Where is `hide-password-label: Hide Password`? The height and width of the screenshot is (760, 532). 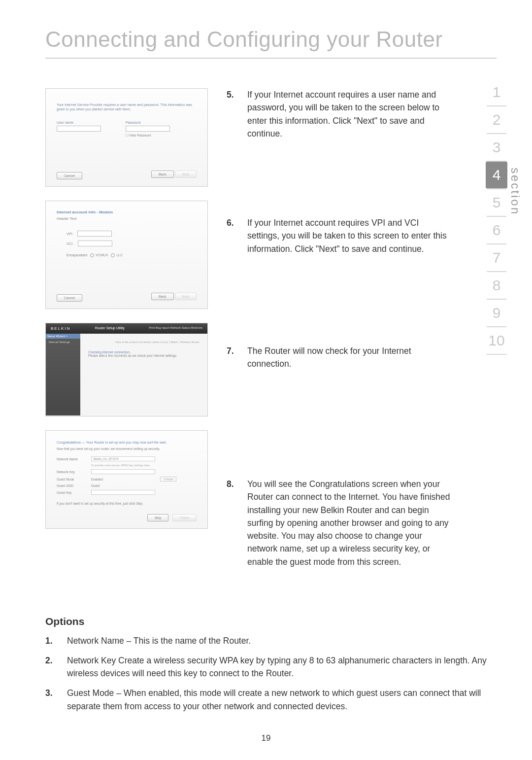 hide-password-label: Hide Password is located at coordinates (140, 135).